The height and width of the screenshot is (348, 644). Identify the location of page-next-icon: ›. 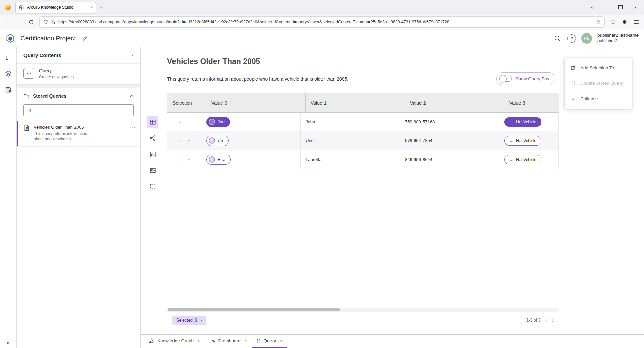
(553, 320).